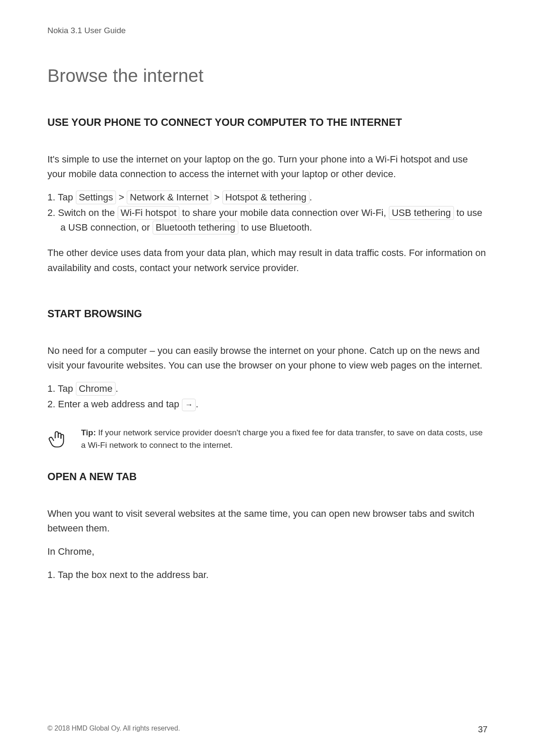 This screenshot has width=535, height=756. What do you see at coordinates (285, 439) in the screenshot?
I see `tip-text: Tip: If your network service provider do…` at bounding box center [285, 439].